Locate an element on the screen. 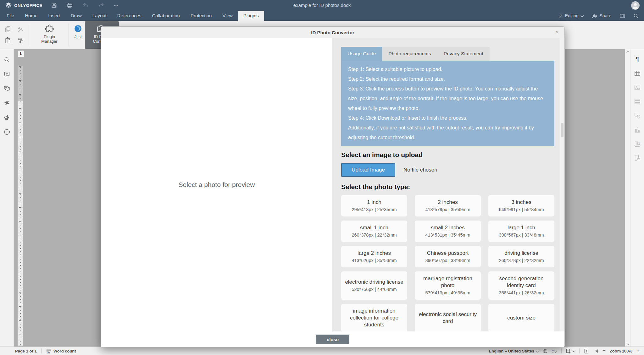  chat-icon is located at coordinates (7, 89).